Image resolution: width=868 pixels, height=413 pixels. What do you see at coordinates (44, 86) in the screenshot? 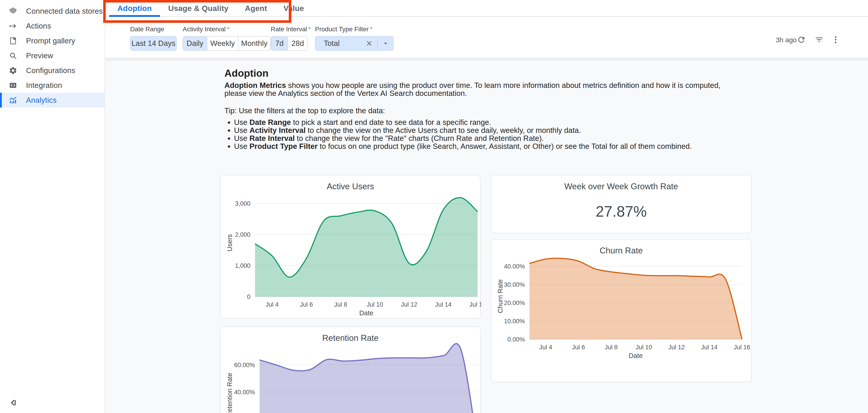
I see `sidebar-item-label: Integration` at bounding box center [44, 86].